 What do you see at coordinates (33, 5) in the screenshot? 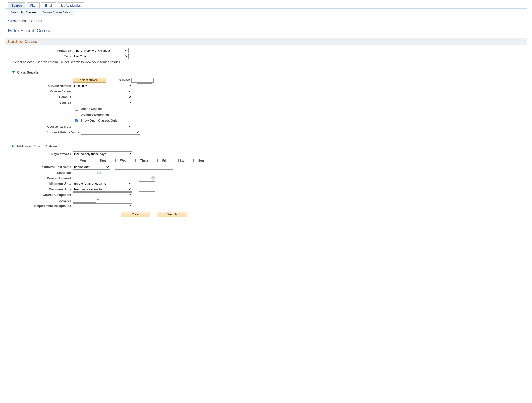
I see `tab-plan: Plan` at bounding box center [33, 5].